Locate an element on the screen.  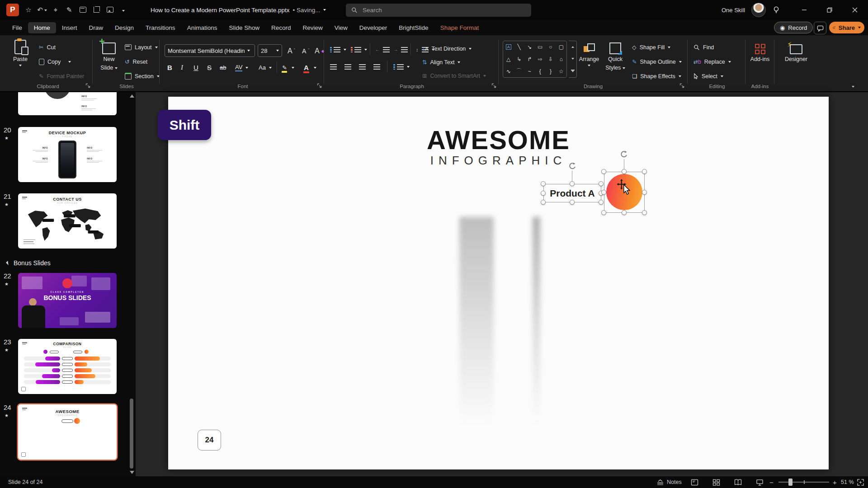
strikethrough-button: ab is located at coordinates (223, 68).